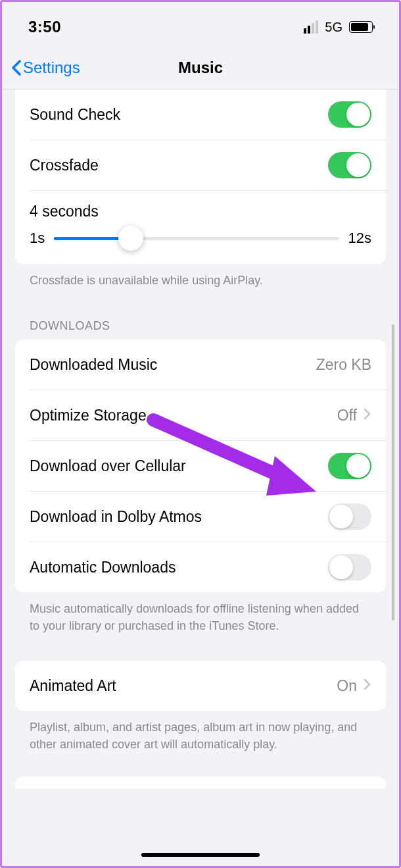  Describe the element at coordinates (311, 27) in the screenshot. I see `signal-icon` at that location.